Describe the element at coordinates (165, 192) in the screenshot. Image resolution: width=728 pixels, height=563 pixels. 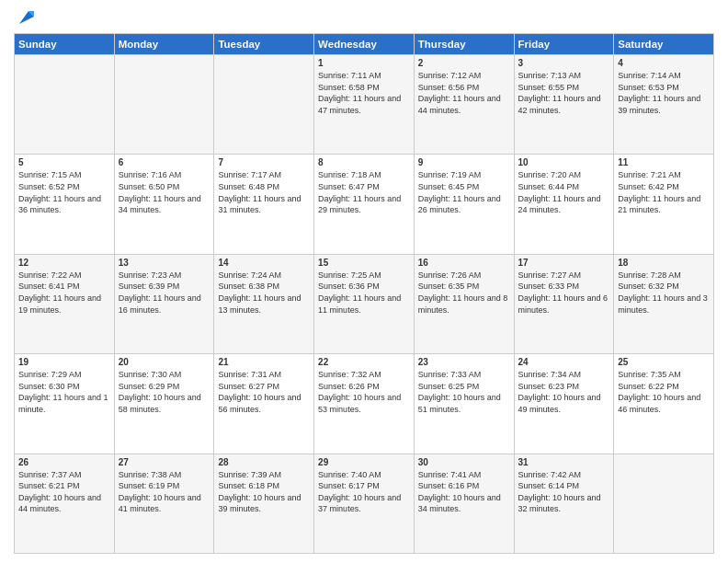
I see `day-info: Sunrise: 7:16 AM Sunset: 6:50 PM Dayligh…` at that location.